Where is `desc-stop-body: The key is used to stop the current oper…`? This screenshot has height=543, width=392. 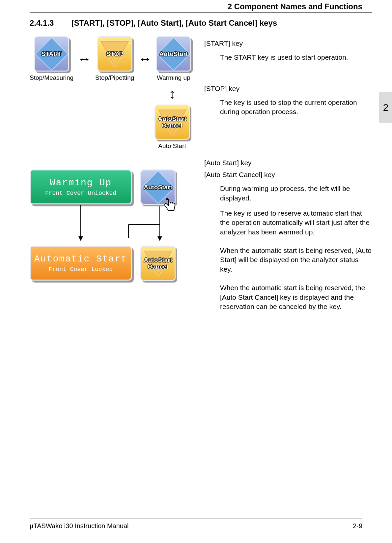 desc-stop-body: The key is used to stop the current oper… is located at coordinates (296, 107).